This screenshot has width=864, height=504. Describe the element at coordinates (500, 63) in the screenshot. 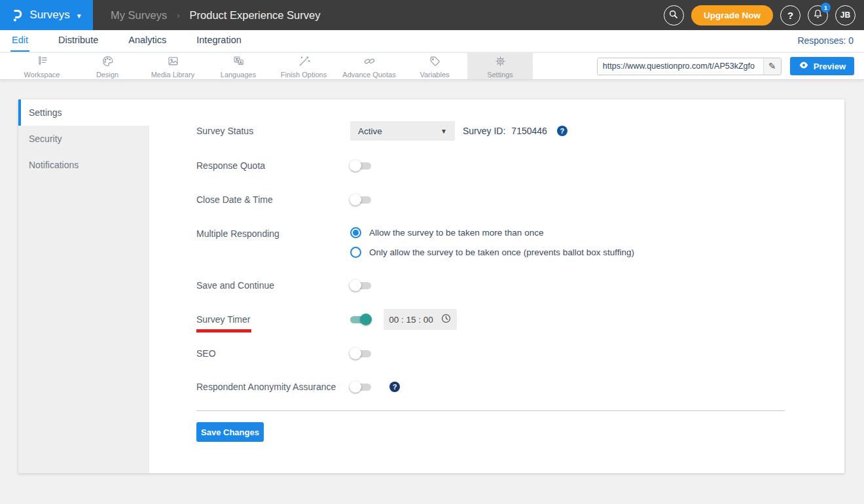

I see `gear-icon` at that location.